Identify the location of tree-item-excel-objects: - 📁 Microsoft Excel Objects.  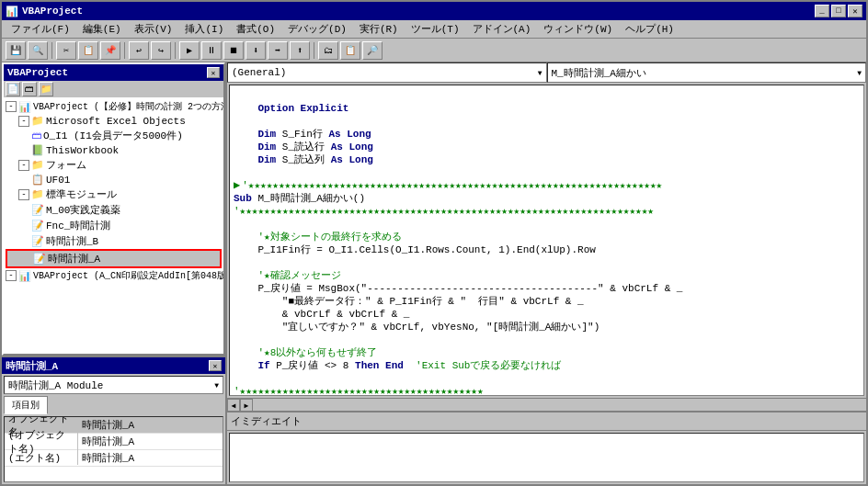
(114, 121).